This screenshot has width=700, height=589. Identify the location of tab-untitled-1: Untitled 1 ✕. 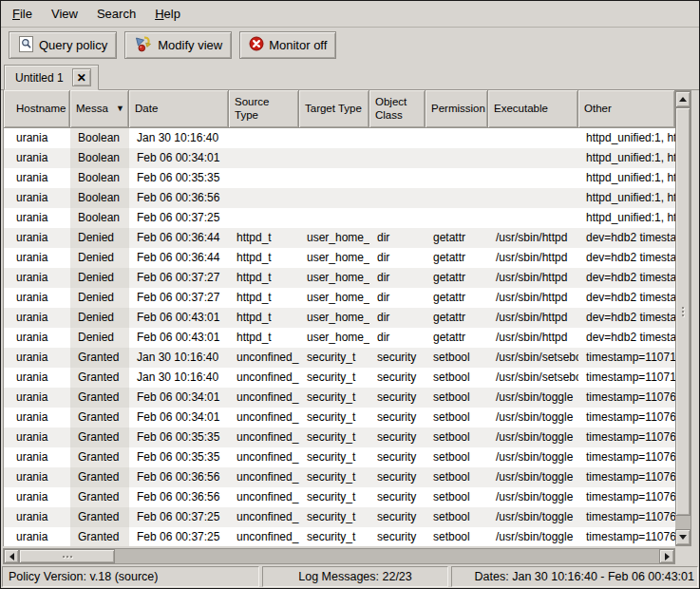
(51, 78).